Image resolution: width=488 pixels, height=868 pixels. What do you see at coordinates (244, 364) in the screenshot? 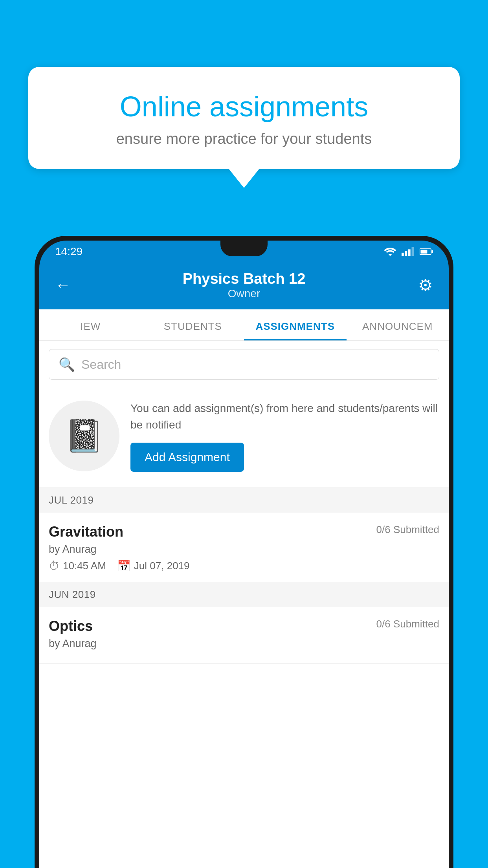
I see `search-bar: 🔍 Search` at bounding box center [244, 364].